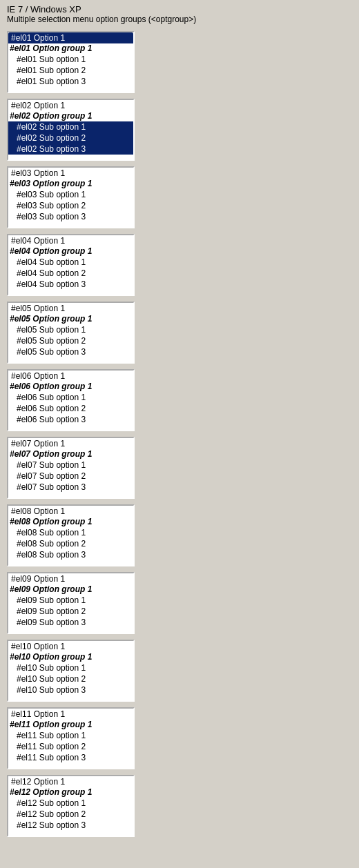 The image size is (359, 868). Describe the element at coordinates (70, 197) in the screenshot. I see `select-el03: #el03 Option 1#el03 Sub option 1#el03 Su…` at that location.